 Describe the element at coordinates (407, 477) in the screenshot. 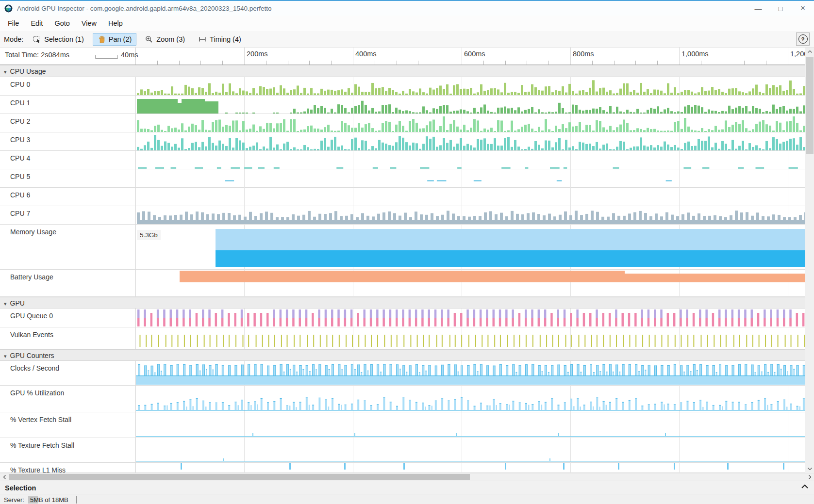

I see `horizontal-scrollbar` at that location.